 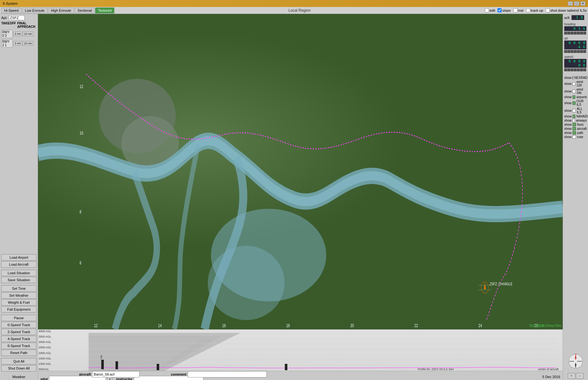 I want to click on trackup-check-group: track up, so click(x=535, y=10).